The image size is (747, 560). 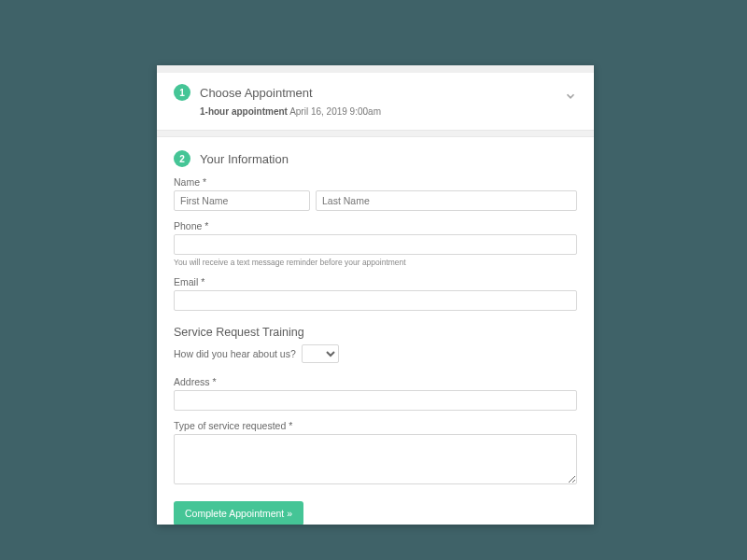 What do you see at coordinates (245, 159) in the screenshot?
I see `step-2-title: Your Information` at bounding box center [245, 159].